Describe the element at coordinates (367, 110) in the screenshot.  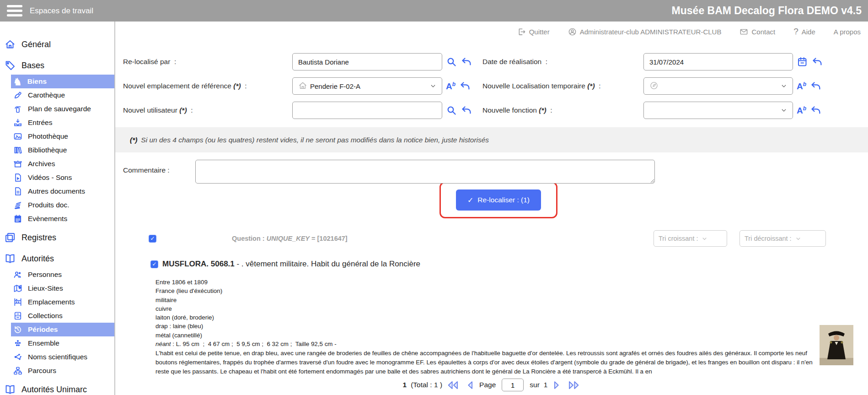
I see `nouvel-utilisateur-input` at that location.